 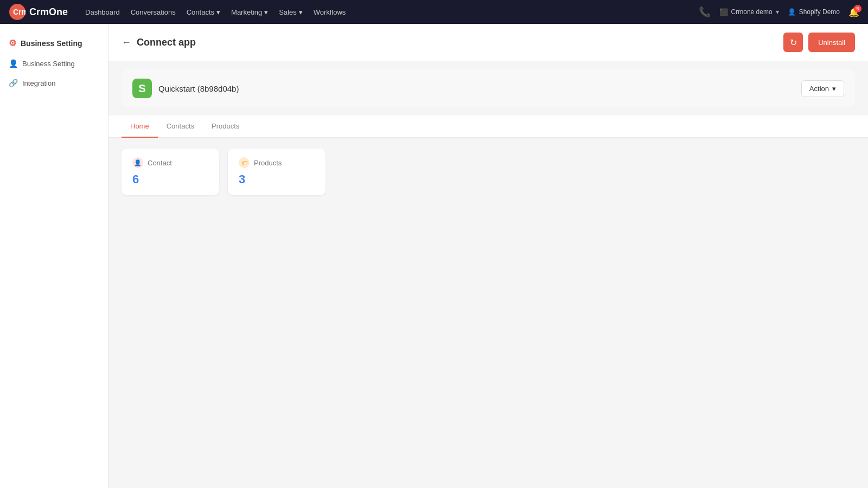 I want to click on tab-contacts: Contacts, so click(x=180, y=127).